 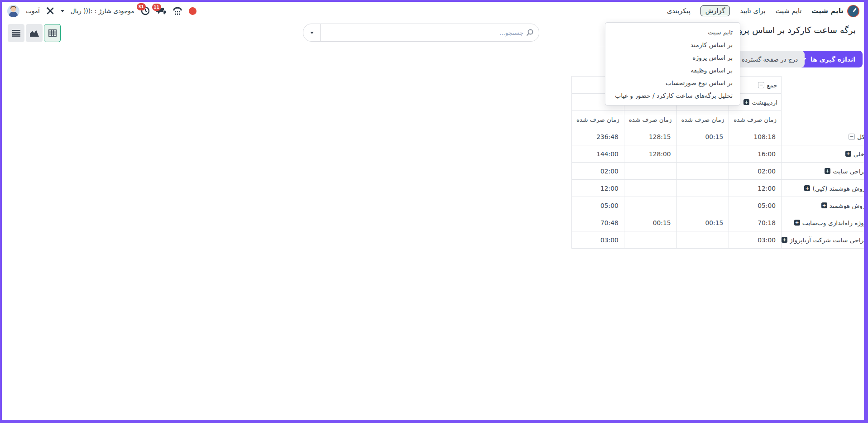 I want to click on search-filters-toggle, so click(x=312, y=33).